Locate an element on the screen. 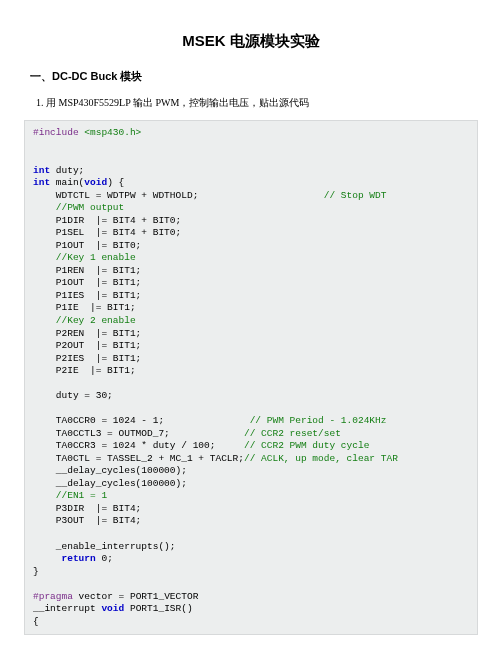 This screenshot has width=502, height=649. code-token: 0; is located at coordinates (104, 558).